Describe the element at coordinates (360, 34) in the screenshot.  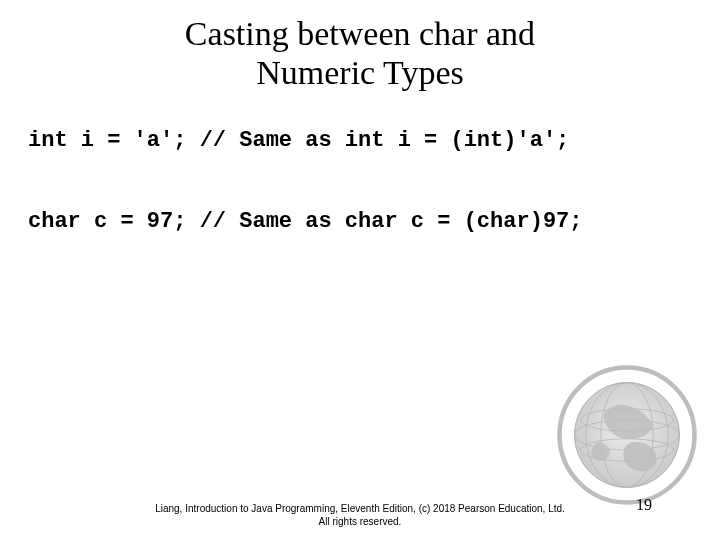
I see `title-line-1: Casting between char and` at that location.